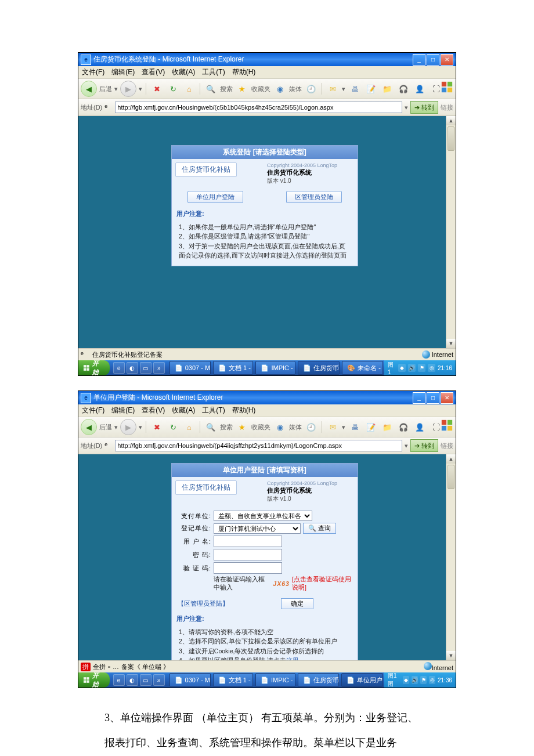 Image resolution: width=534 pixels, height=756 pixels. I want to click on close-button: ✕, so click(447, 60).